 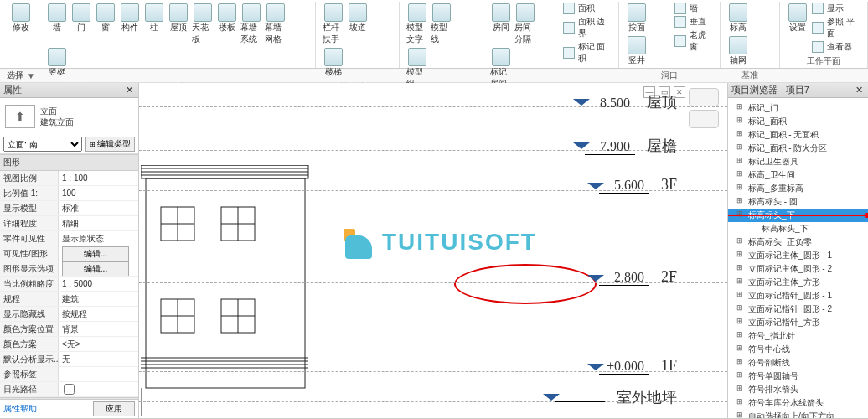 I want to click on prop-group-header: 图形, so click(x=69, y=163).